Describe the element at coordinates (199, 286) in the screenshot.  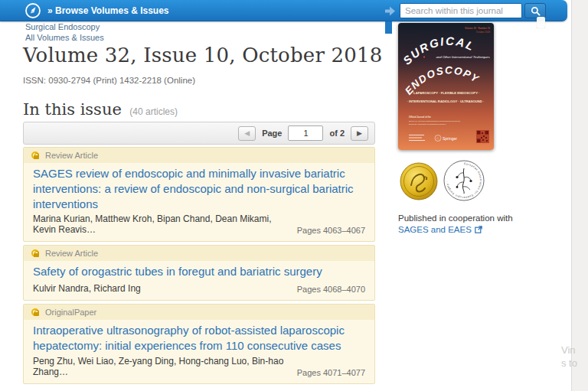
I see `article-meta-row: Kulvir Nandra, Richard Ing Pages 4068–40…` at that location.